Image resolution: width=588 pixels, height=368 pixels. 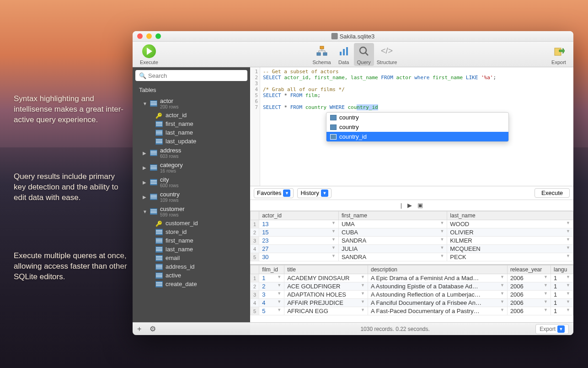 What do you see at coordinates (191, 115) in the screenshot?
I see `column-actor_id: actor_id` at bounding box center [191, 115].